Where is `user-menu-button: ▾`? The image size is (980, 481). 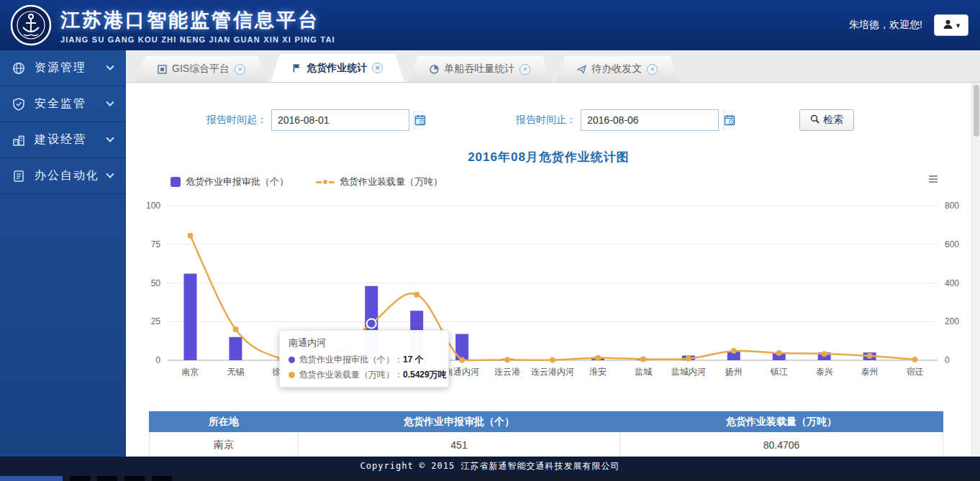
user-menu-button: ▾ is located at coordinates (951, 25).